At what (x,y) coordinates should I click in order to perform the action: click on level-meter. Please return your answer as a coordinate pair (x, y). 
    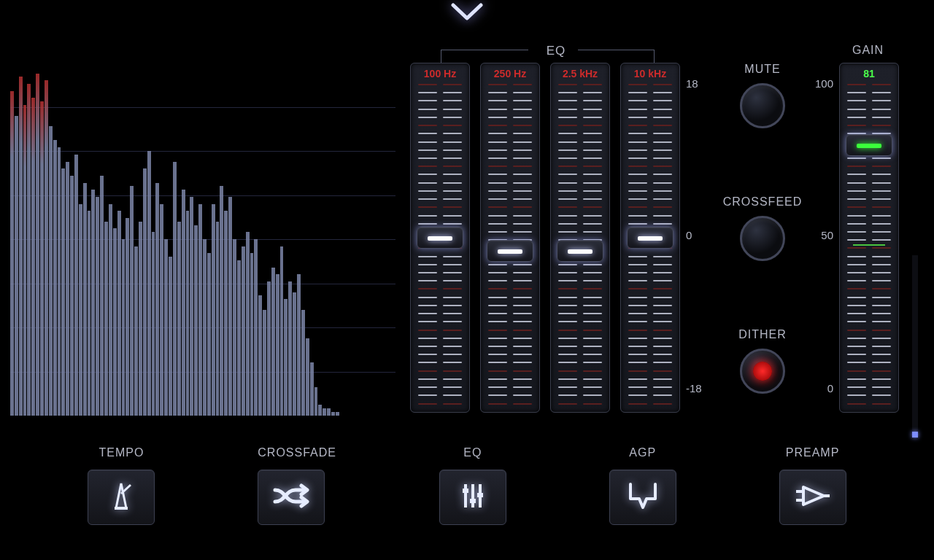
    Looking at the image, I should click on (915, 346).